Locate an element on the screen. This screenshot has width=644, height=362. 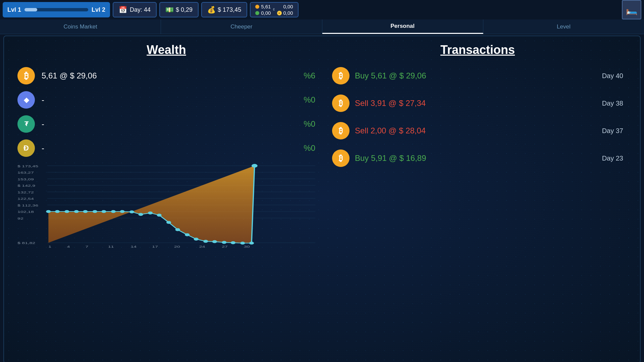
cash-value: $ 0,29 is located at coordinates (184, 10).